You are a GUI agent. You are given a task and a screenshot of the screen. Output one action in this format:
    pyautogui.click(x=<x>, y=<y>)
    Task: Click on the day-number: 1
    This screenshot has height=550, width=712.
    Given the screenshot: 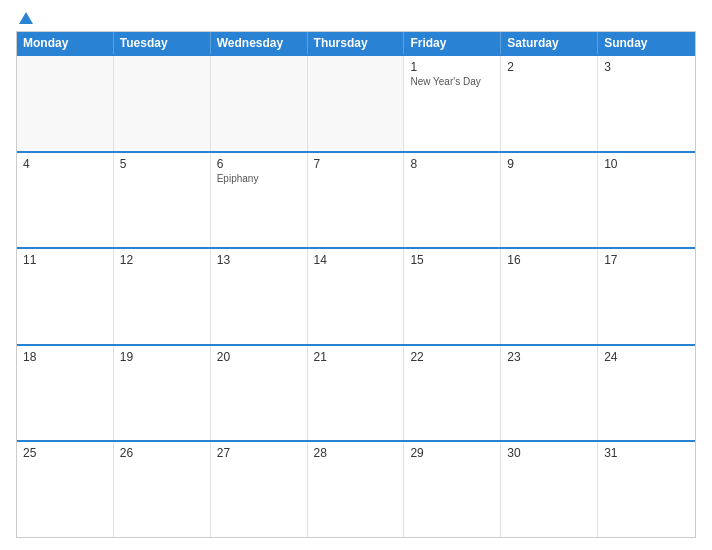 What is the action you would take?
    pyautogui.click(x=452, y=67)
    